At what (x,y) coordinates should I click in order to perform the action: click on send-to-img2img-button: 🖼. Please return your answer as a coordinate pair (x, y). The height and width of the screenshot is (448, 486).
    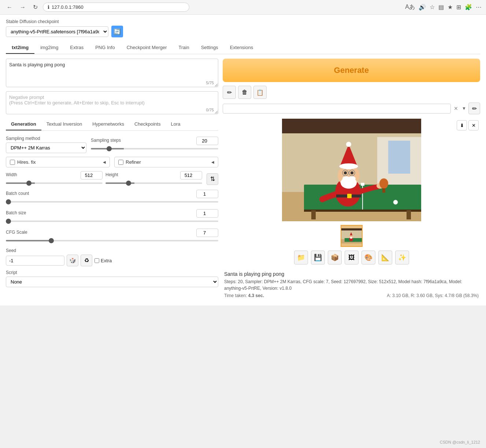
    Looking at the image, I should click on (352, 258).